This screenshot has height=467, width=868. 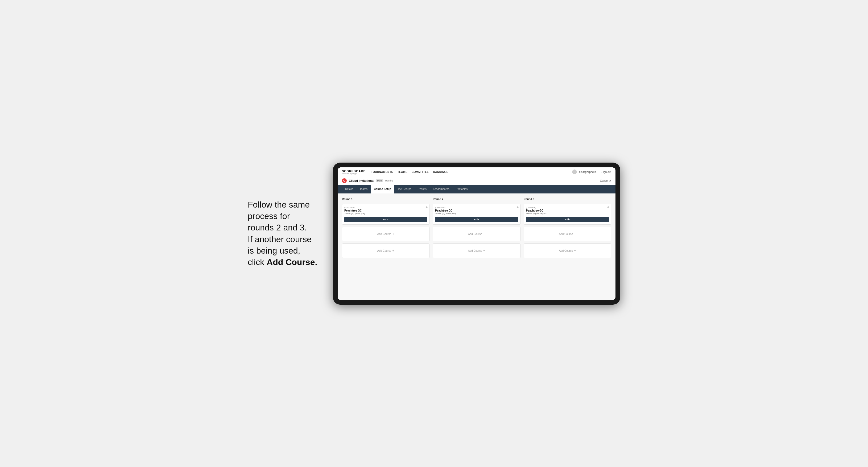 I want to click on nav-right: blair@clippd.io | Sign out, so click(x=592, y=172).